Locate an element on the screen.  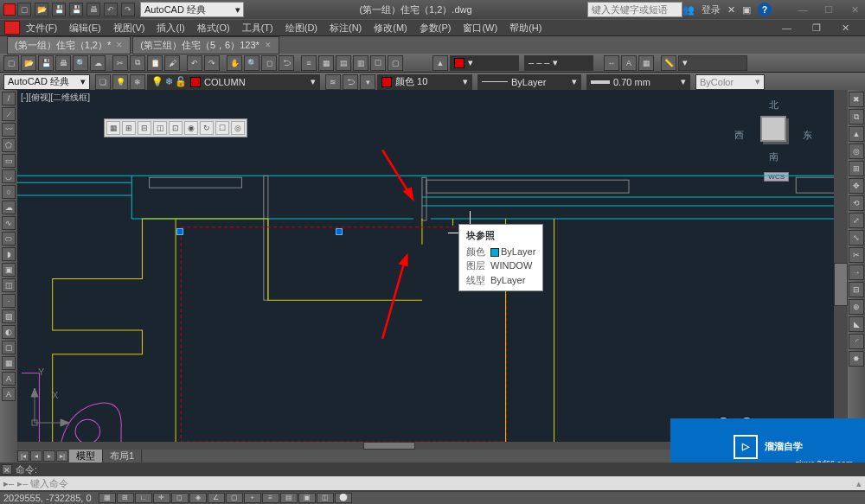
properties-icon: ≡ is located at coordinates (309, 63).